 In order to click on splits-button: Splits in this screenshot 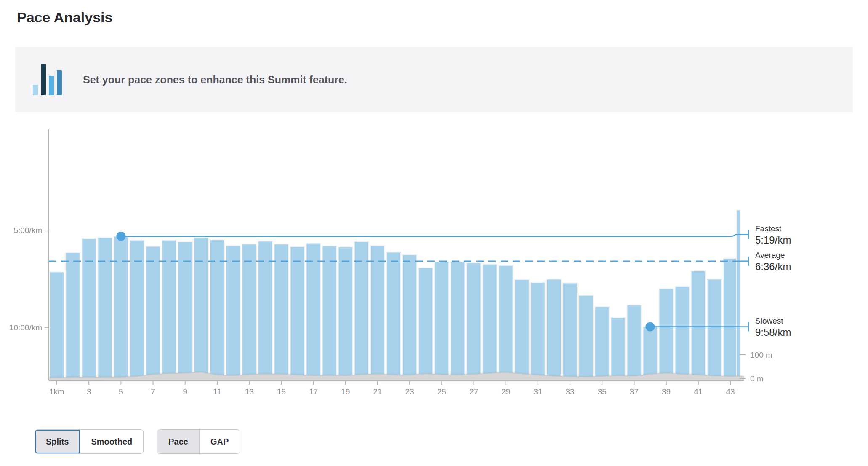, I will do `click(57, 442)`.